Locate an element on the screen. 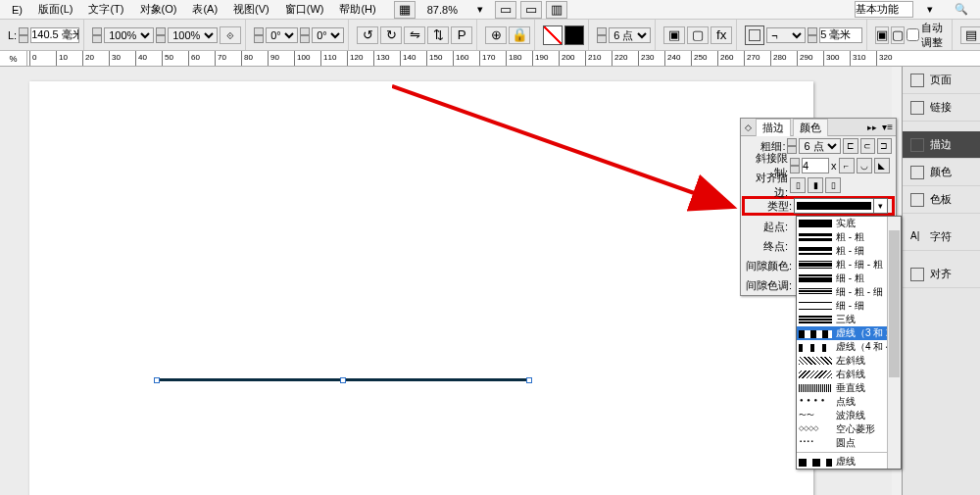  stroke-type-option: 圆点 is located at coordinates (849, 443).